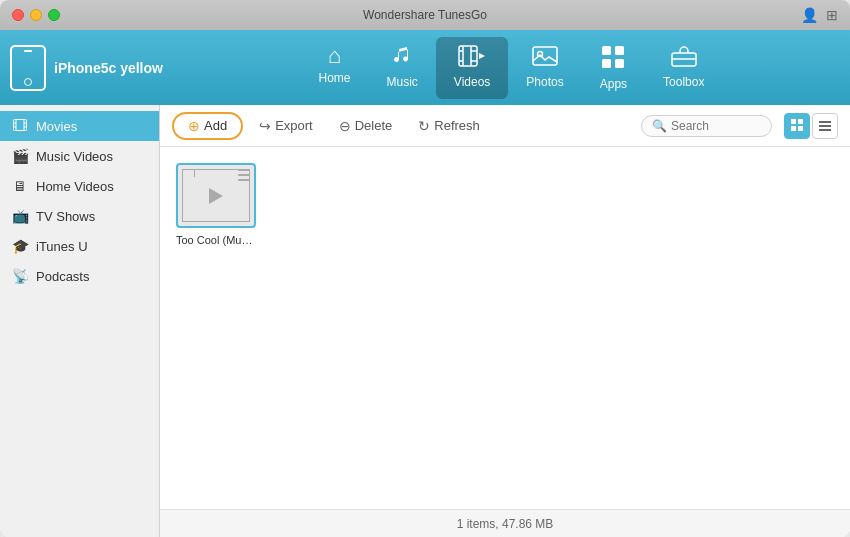 Image resolution: width=850 pixels, height=537 pixels. Describe the element at coordinates (54, 15) in the screenshot. I see `maximize-button` at that location.